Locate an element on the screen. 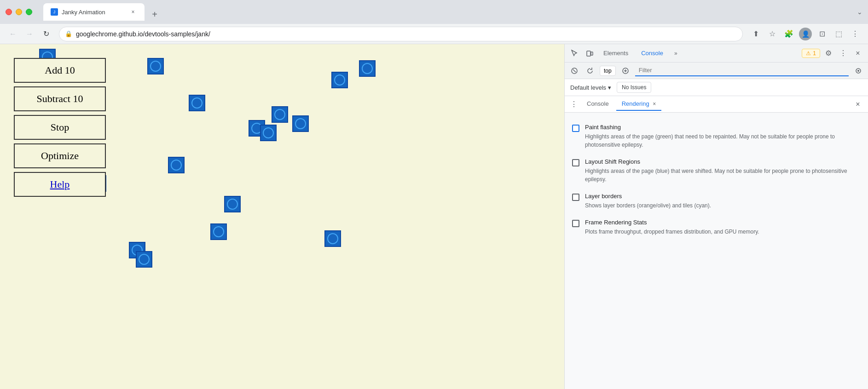 The image size is (868, 389). devtools-levels-row: Default levels ▾ No Issues is located at coordinates (716, 87).